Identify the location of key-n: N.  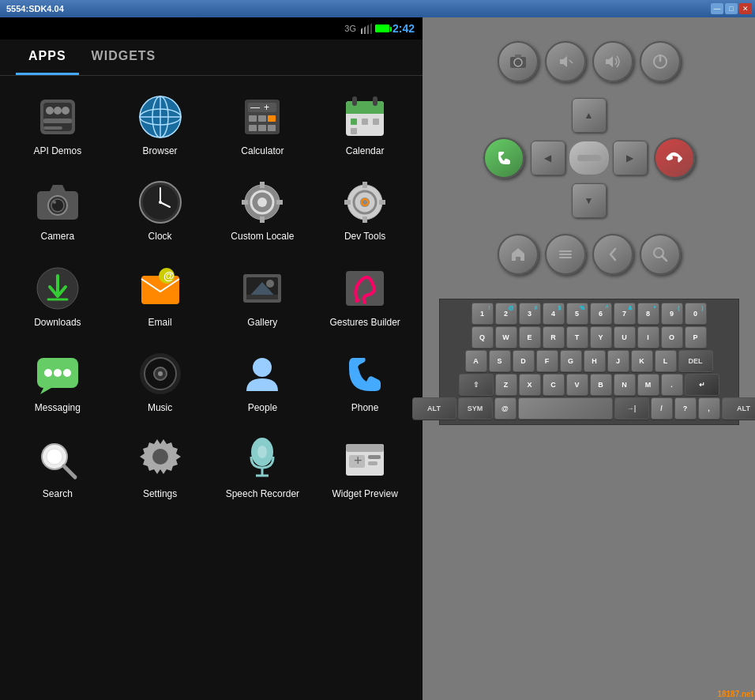
(625, 385).